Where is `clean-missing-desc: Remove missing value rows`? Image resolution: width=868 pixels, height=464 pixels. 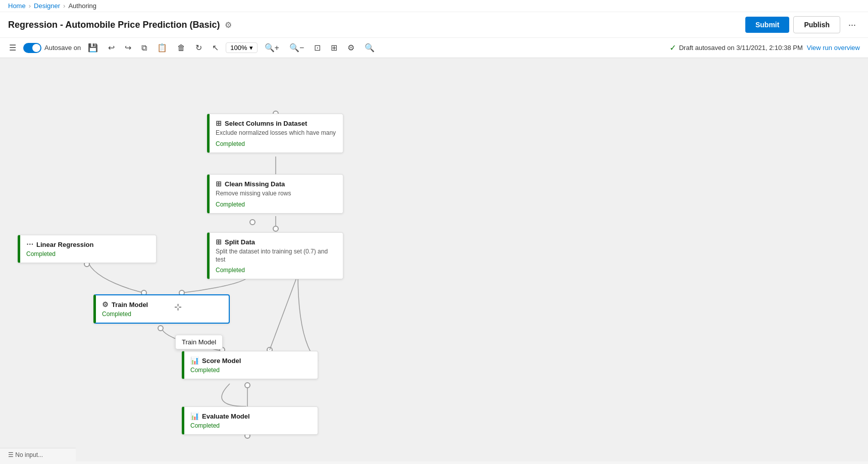 clean-missing-desc: Remove missing value rows is located at coordinates (276, 194).